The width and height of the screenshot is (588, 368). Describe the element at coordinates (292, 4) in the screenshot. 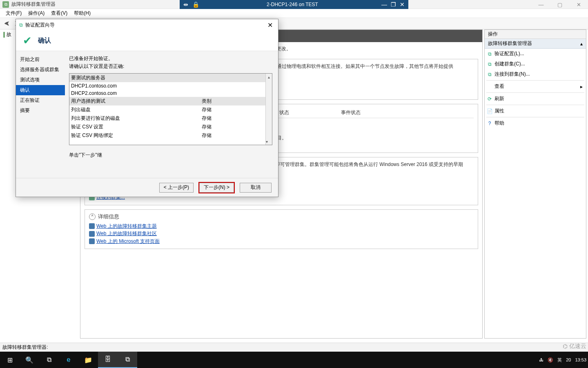

I see `vm-title: 2-DHCP1-246 on TEST` at that location.